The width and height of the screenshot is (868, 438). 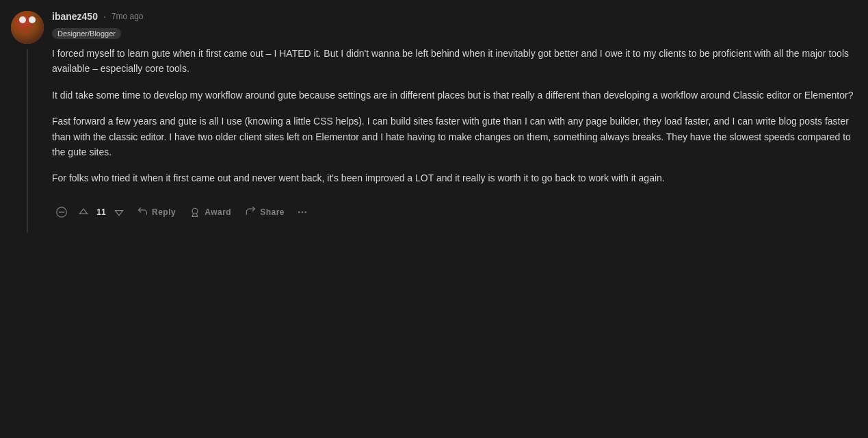 What do you see at coordinates (83, 212) in the screenshot?
I see `upvote-button` at bounding box center [83, 212].